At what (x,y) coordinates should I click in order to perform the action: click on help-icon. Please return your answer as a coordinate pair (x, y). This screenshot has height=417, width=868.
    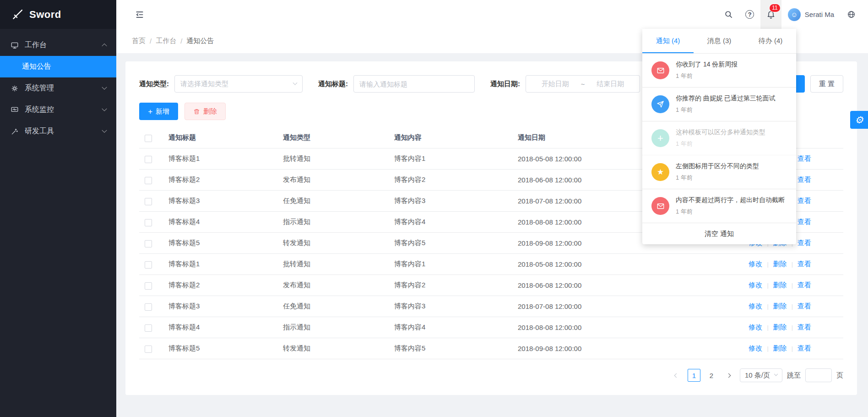
    Looking at the image, I should click on (750, 15).